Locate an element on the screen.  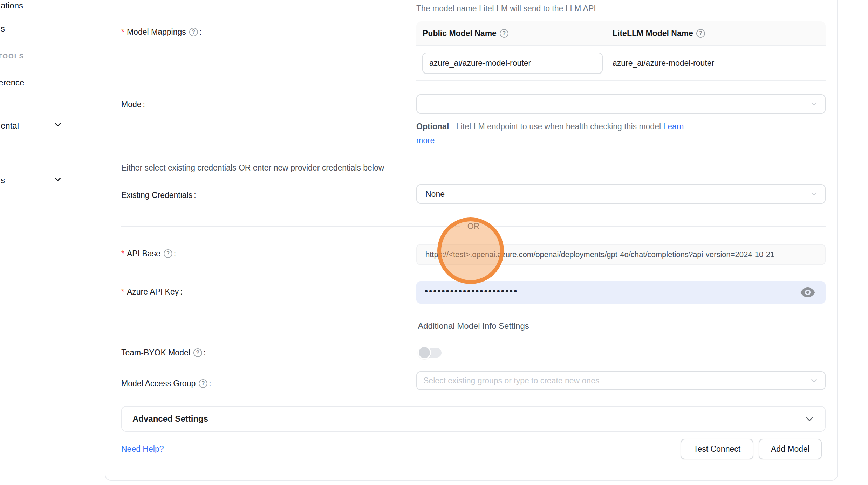
credentials-note: Either select existing credentials OR en… is located at coordinates (253, 168).